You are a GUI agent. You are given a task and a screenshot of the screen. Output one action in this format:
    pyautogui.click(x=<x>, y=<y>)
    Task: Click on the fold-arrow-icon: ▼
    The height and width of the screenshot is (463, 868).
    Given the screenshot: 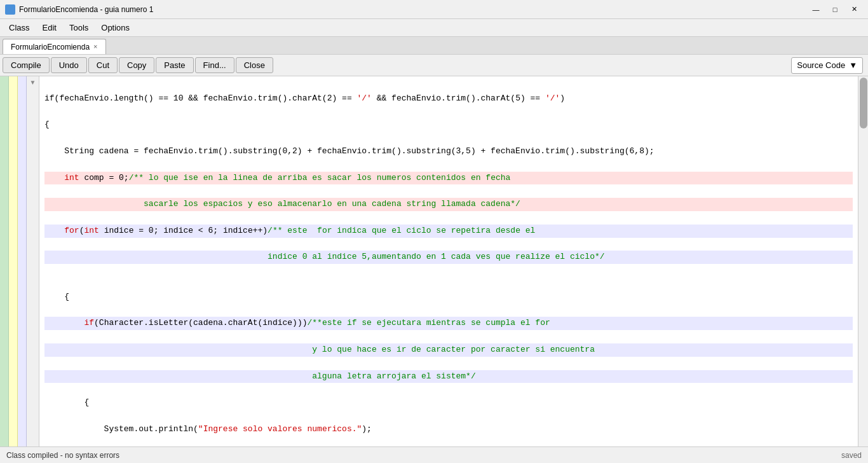 What is the action you would take?
    pyautogui.click(x=33, y=83)
    